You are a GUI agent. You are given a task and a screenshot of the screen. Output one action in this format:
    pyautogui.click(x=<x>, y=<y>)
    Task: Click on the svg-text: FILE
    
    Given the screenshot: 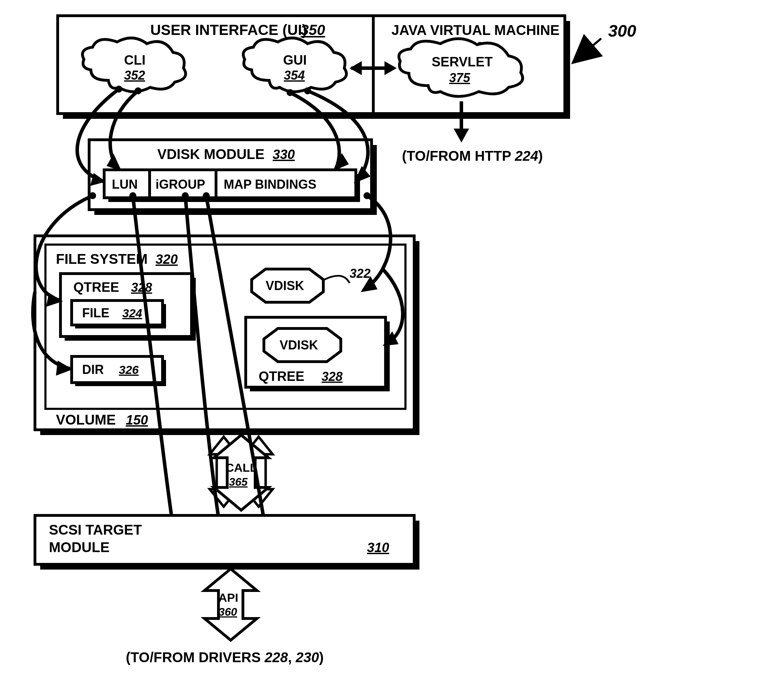 What is the action you would take?
    pyautogui.click(x=96, y=313)
    